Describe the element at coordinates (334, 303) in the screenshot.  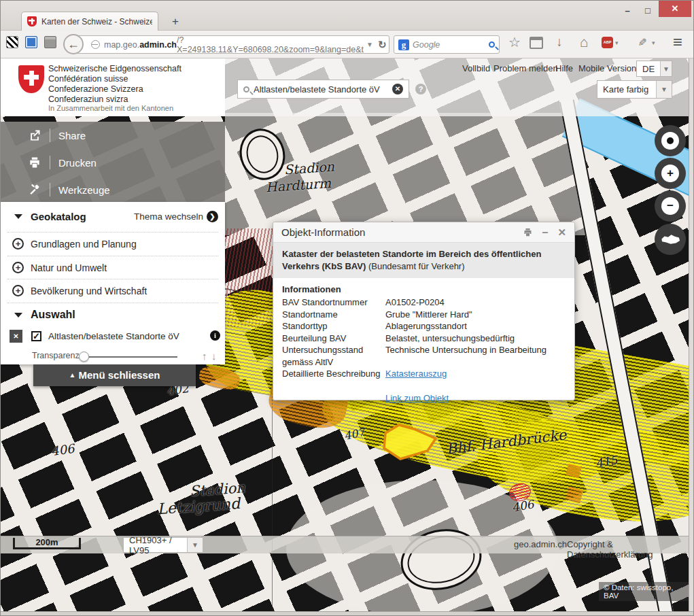
I see `info-label: BAV Standortnummer` at that location.